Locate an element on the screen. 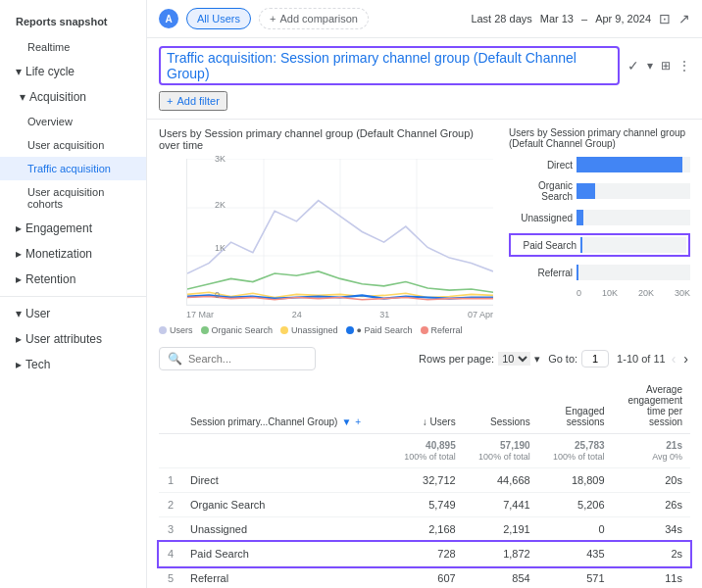  channel-cell: Referral is located at coordinates (286, 578).